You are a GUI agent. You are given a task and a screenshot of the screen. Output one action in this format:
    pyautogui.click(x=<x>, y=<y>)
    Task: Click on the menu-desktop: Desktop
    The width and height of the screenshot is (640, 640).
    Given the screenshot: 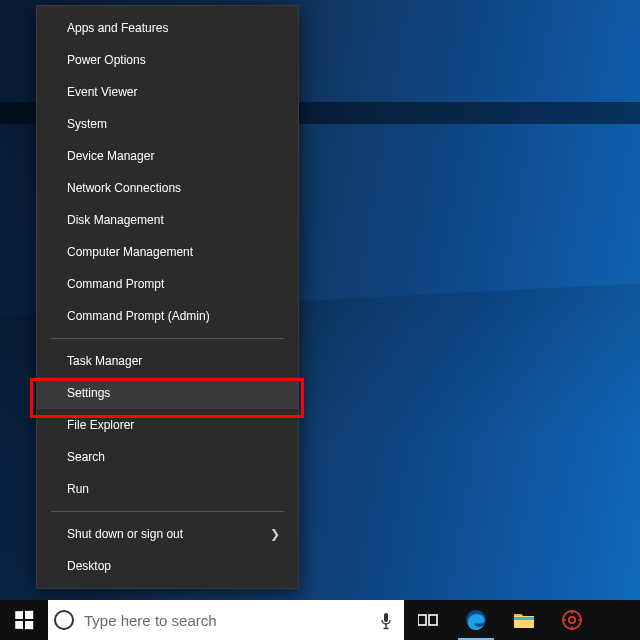 What is the action you would take?
    pyautogui.click(x=168, y=566)
    